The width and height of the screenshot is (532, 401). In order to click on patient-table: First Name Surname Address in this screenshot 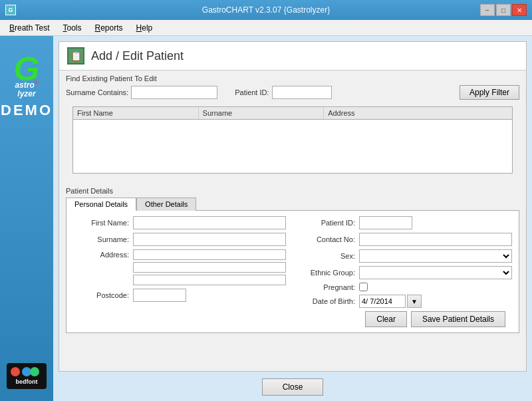, I will do `click(293, 140)`.